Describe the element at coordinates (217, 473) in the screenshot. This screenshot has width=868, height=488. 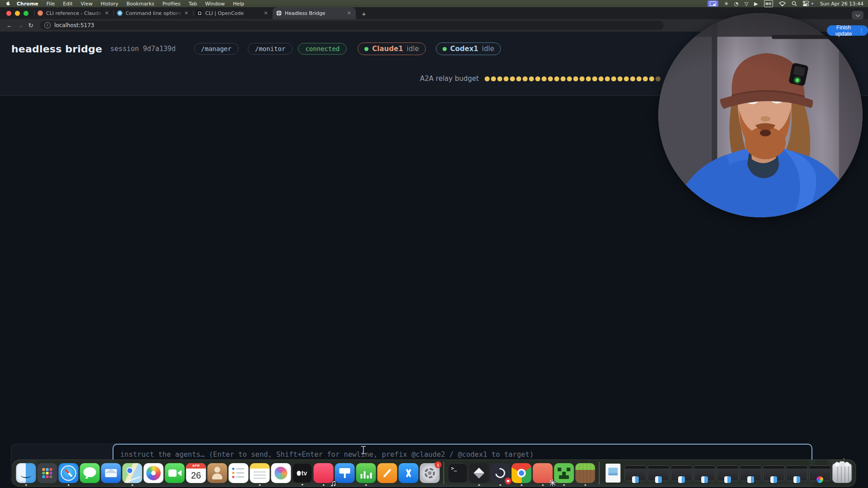
I see `dock-icon-contacts` at that location.